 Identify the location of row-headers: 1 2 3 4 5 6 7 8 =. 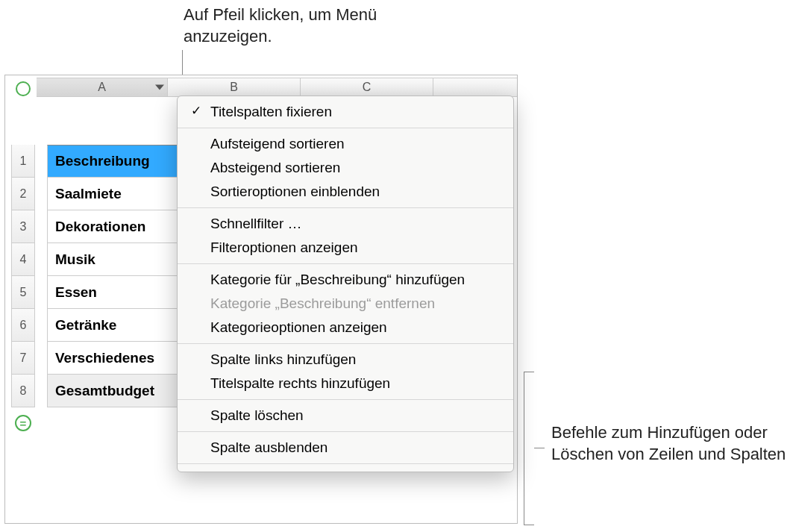
(23, 268).